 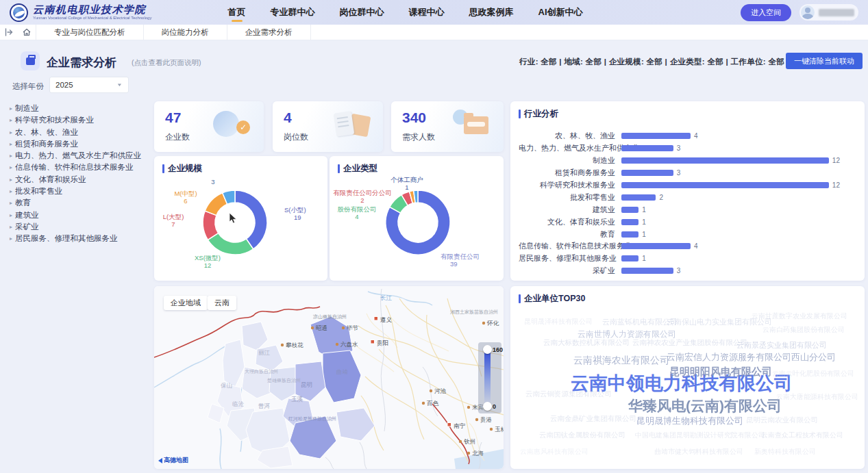 What do you see at coordinates (690, 421) in the screenshot?
I see `word-cloud-item: 昆明晟博生物科技有限公司` at bounding box center [690, 421].